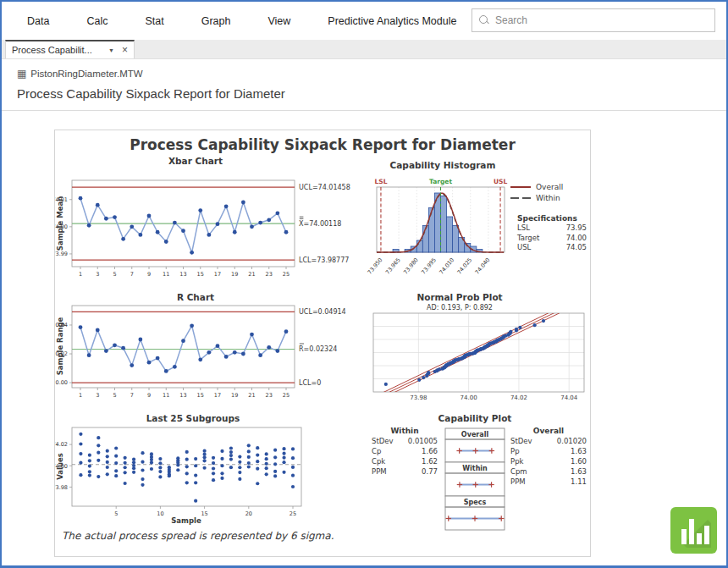 The width and height of the screenshot is (728, 568). What do you see at coordinates (149, 395) in the screenshot?
I see `svg-text: 9` at bounding box center [149, 395].